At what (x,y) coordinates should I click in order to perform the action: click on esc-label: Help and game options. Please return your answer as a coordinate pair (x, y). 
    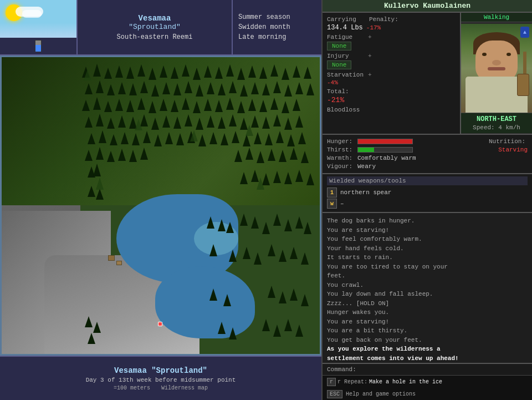
    Looking at the image, I should click on (381, 394).